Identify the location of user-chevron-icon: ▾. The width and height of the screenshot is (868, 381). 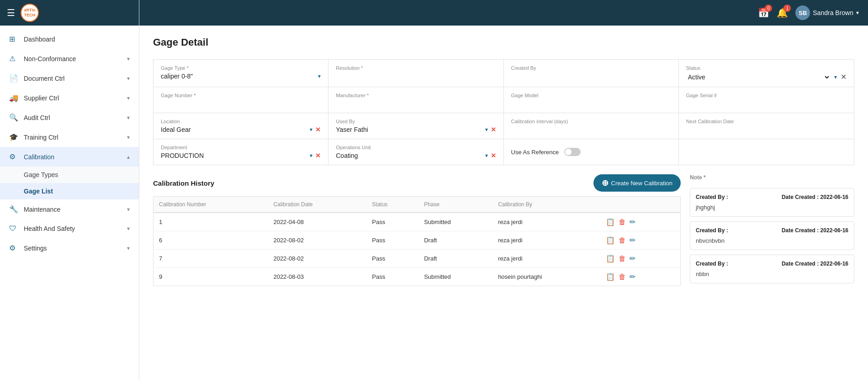
(857, 13).